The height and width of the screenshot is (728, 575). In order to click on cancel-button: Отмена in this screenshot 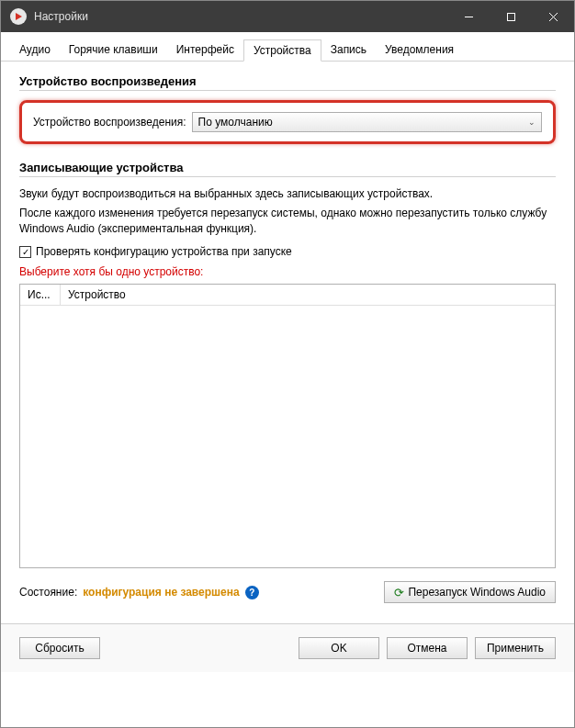, I will do `click(427, 648)`.